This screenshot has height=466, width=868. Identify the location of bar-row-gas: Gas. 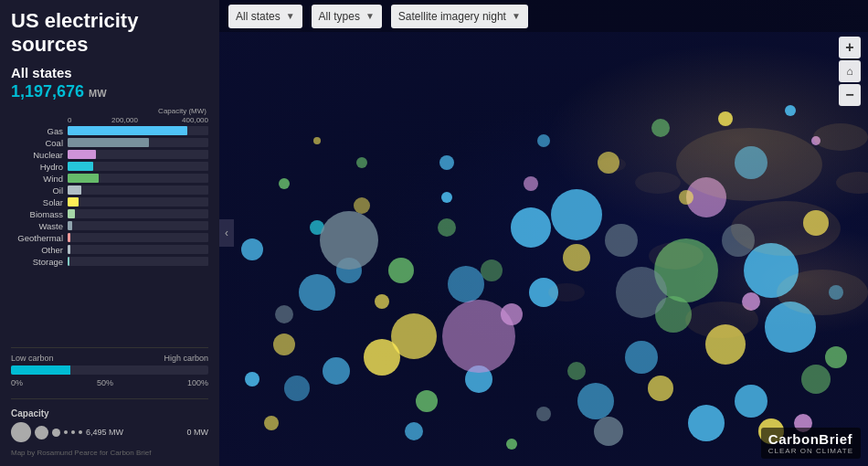
(110, 132).